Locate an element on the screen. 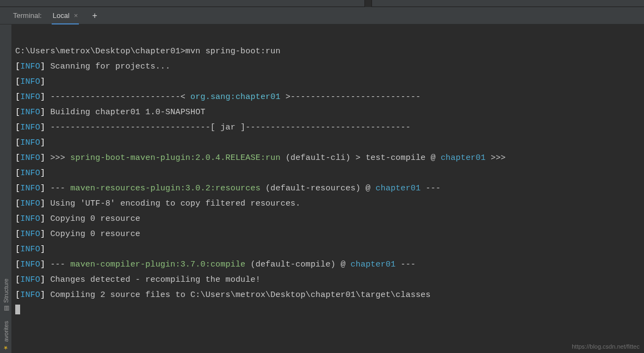 Image resolution: width=644 pixels, height=353 pixels. terminal-tab-bar: Terminal: Local × + is located at coordinates (322, 16).